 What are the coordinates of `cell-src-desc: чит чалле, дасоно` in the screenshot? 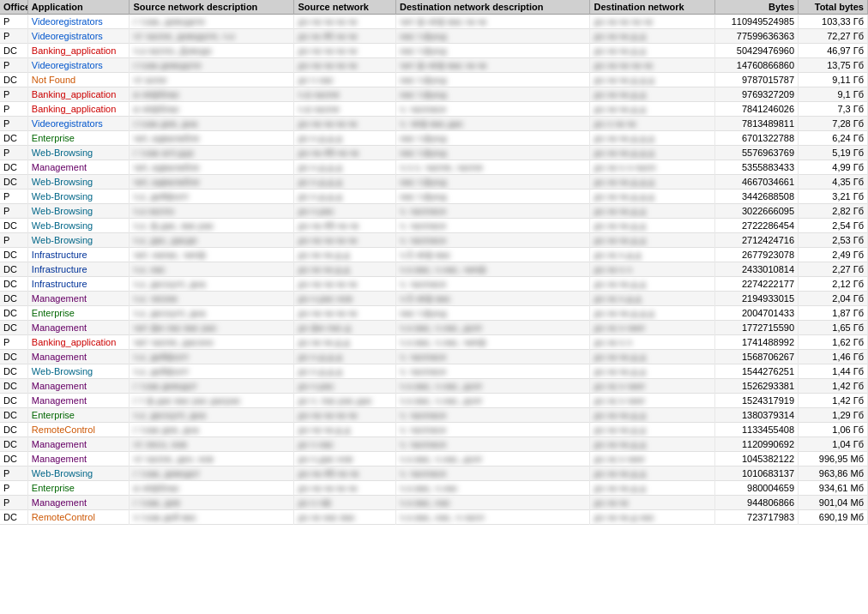 It's located at (212, 343).